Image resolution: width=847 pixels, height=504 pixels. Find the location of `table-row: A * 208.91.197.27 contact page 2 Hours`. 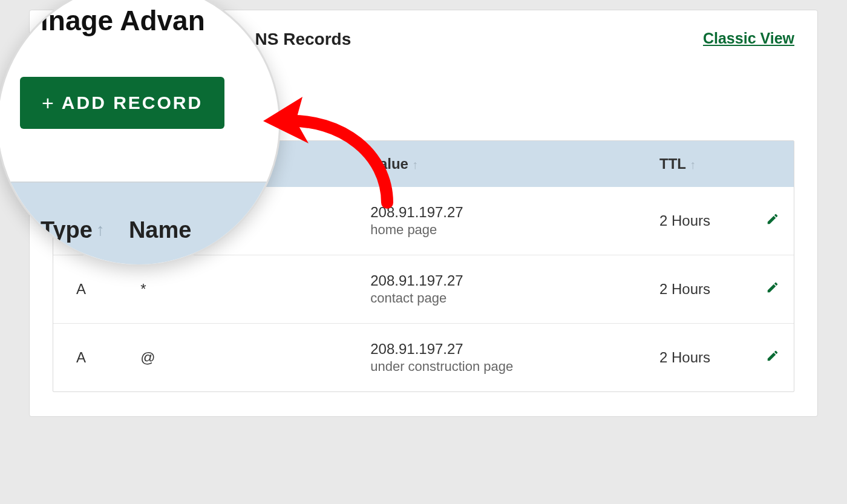

table-row: A * 208.91.197.27 contact page 2 Hours is located at coordinates (424, 289).